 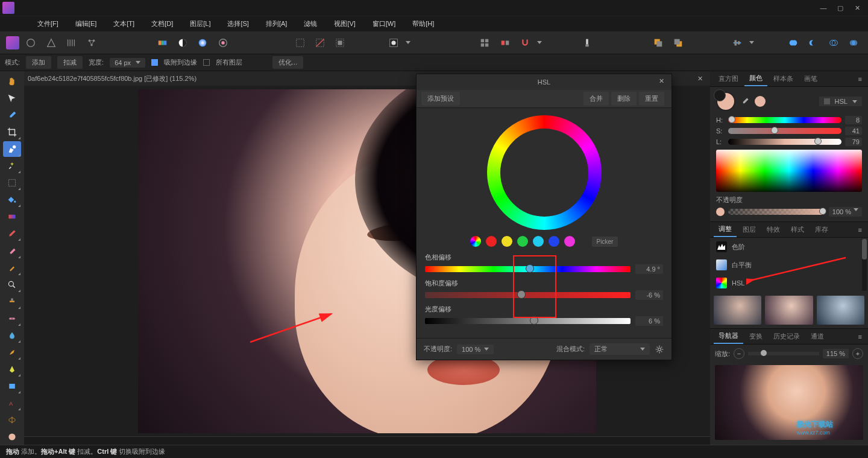 I want to click on dodge-tool, so click(x=12, y=285).